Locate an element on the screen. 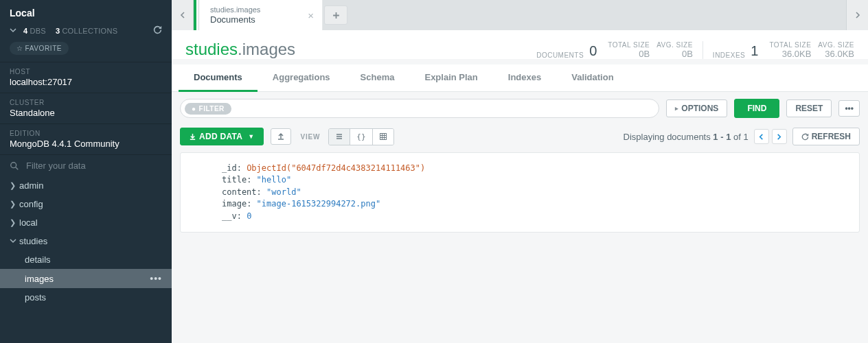 The width and height of the screenshot is (868, 343). documents-toolbar: ADD DATA▼ VIEW {} Displaying documents 1… is located at coordinates (520, 139).